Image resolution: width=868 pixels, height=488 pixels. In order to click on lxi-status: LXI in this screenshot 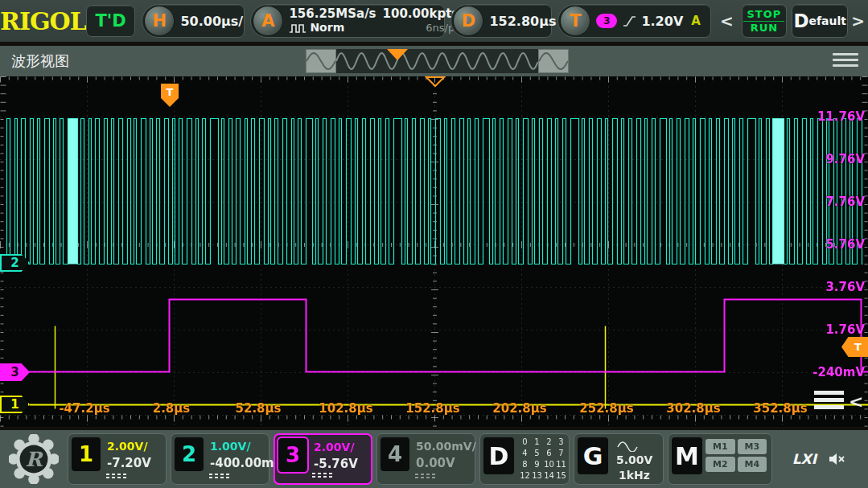, I will do `click(804, 459)`.